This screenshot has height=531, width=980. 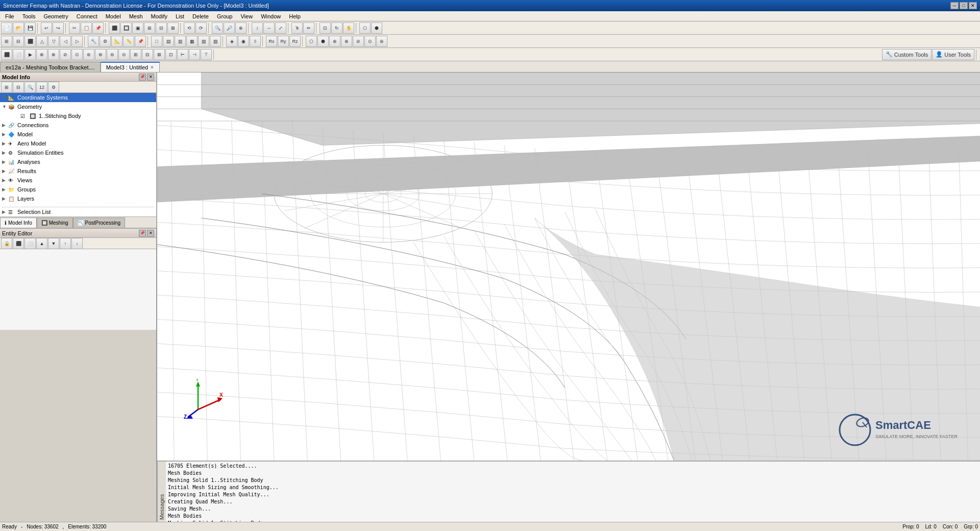 I want to click on tree-item-simulation-entities: ▶ ⚙ Simulation Entities, so click(x=78, y=153).